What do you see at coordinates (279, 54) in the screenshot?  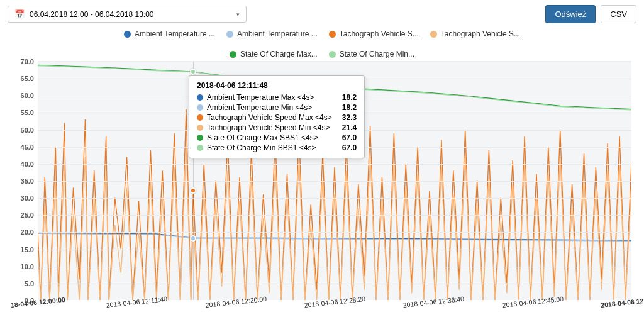 I see `legend-label: State Of Charge Max...` at bounding box center [279, 54].